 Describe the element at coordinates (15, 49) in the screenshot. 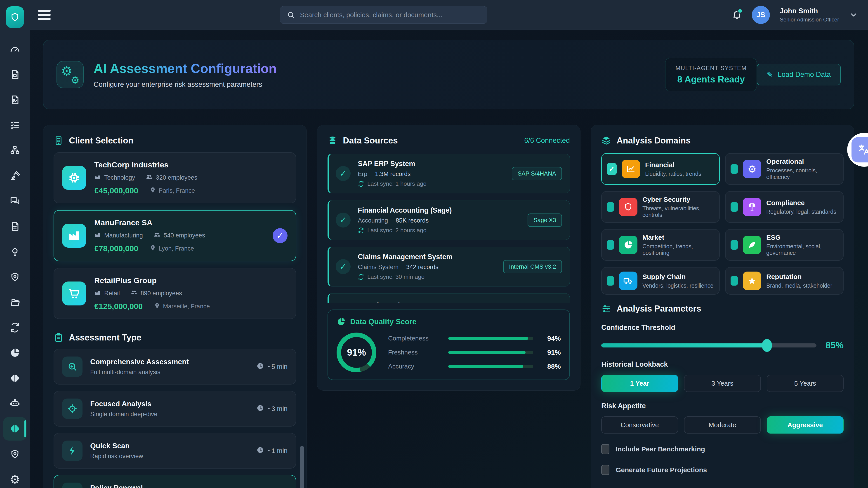

I see `sidebar-item-dashboard-icon` at that location.